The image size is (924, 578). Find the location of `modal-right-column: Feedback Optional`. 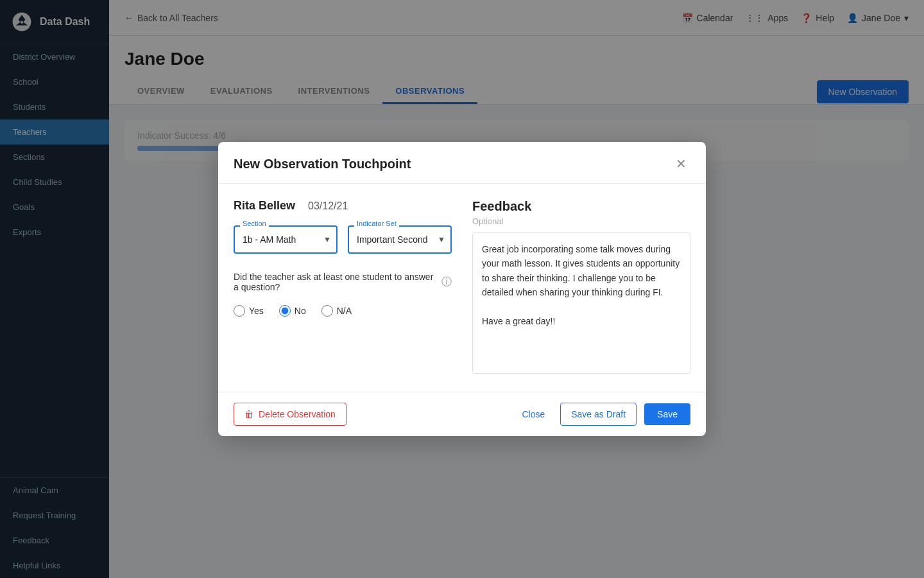

modal-right-column: Feedback Optional is located at coordinates (581, 288).